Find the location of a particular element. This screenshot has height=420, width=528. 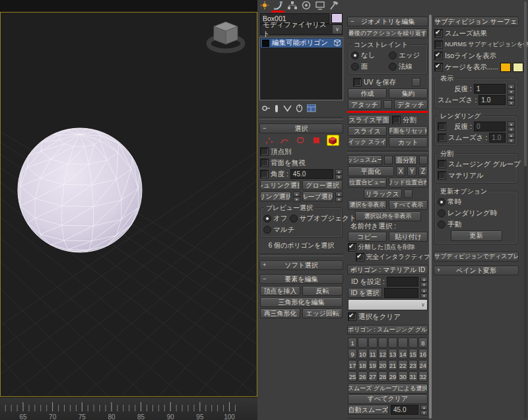

smoothing-group-button-18: 18 is located at coordinates (362, 365).